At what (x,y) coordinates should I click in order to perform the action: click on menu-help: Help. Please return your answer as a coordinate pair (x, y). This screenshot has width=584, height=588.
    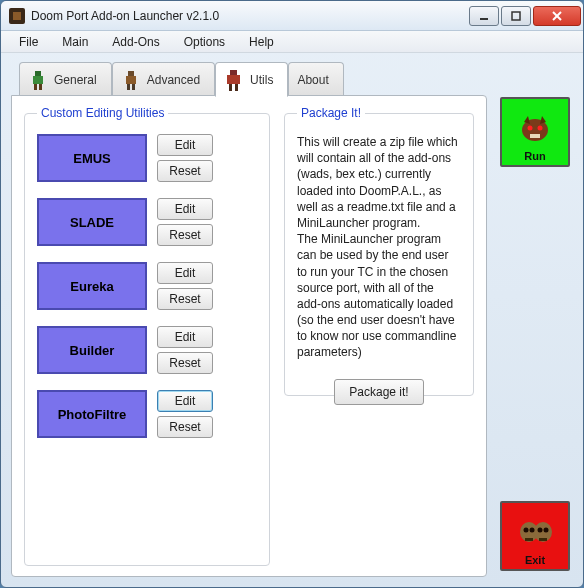
    Looking at the image, I should click on (262, 42).